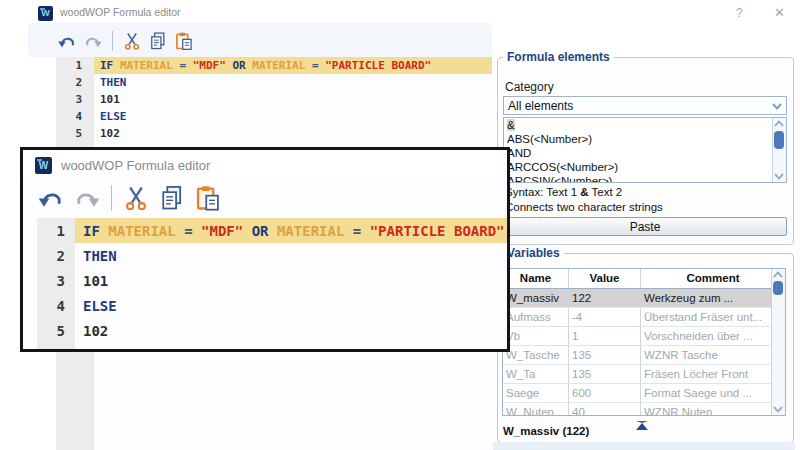 The image size is (800, 450). What do you see at coordinates (644, 279) in the screenshot?
I see `table-header-row: Name Value Comment` at bounding box center [644, 279].